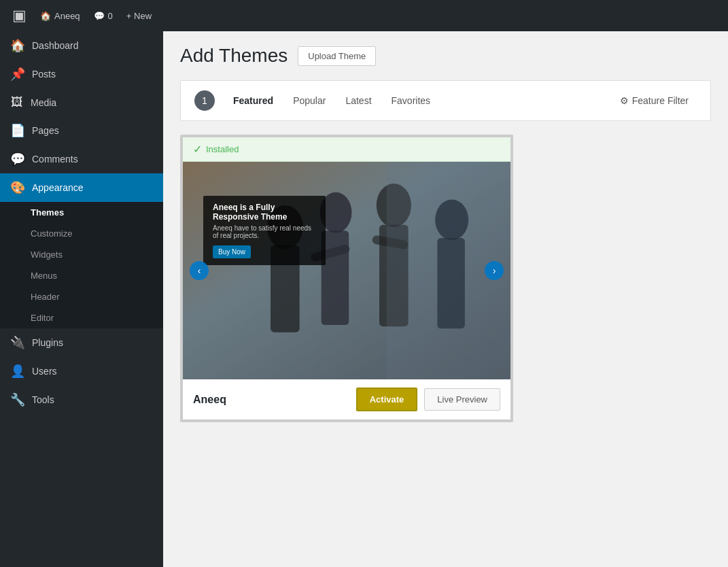 The width and height of the screenshot is (728, 567). I want to click on filter-tab-popular: Popular, so click(309, 101).